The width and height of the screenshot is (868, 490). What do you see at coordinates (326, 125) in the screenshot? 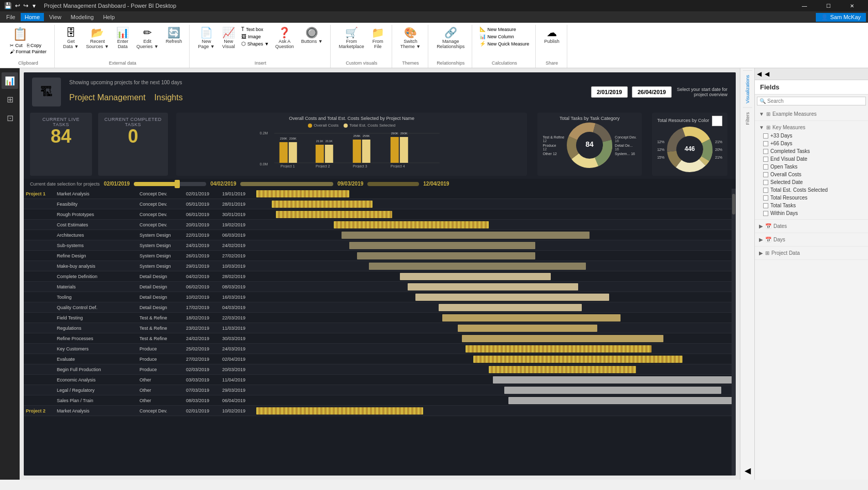
I see `legend-overall-label: Overall Costs` at bounding box center [326, 125].